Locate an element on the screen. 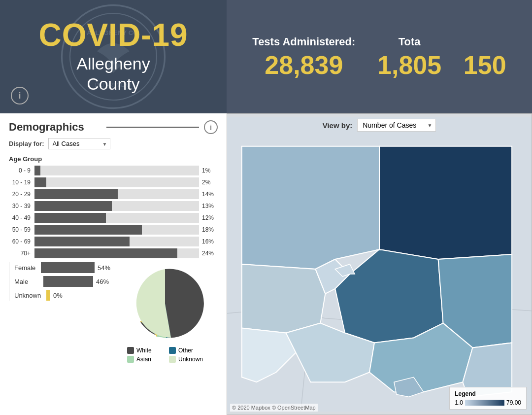 This screenshot has width=532, height=415. pie-legend: White Other Asian Unknown is located at coordinates (165, 355).